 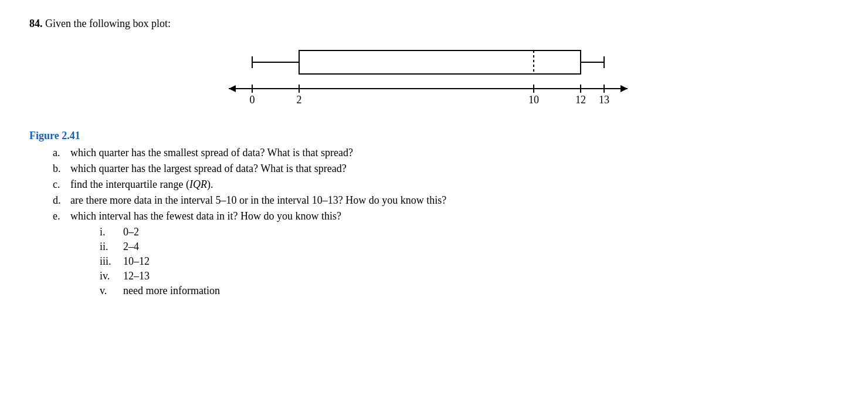 What do you see at coordinates (434, 23) in the screenshot?
I see `question-header: 84. Given the following box plot:` at bounding box center [434, 23].